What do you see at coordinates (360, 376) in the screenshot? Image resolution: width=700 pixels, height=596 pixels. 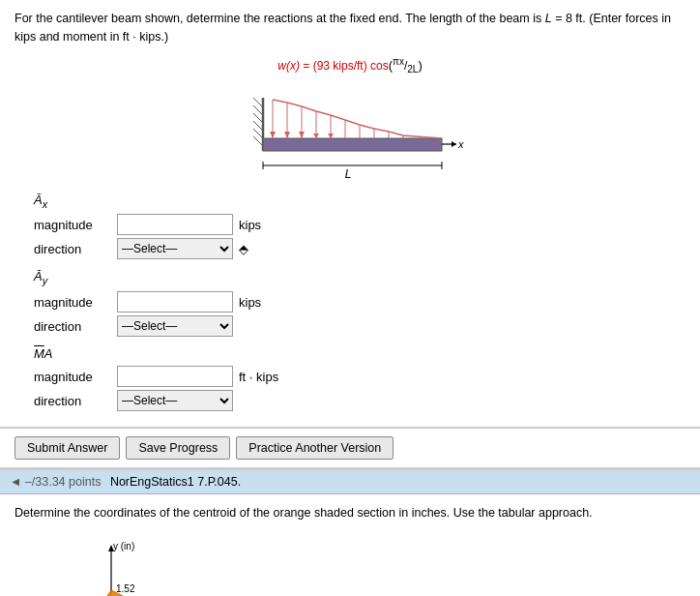 I see `ma-magnitude-row: magnitude ft · kips` at bounding box center [360, 376].